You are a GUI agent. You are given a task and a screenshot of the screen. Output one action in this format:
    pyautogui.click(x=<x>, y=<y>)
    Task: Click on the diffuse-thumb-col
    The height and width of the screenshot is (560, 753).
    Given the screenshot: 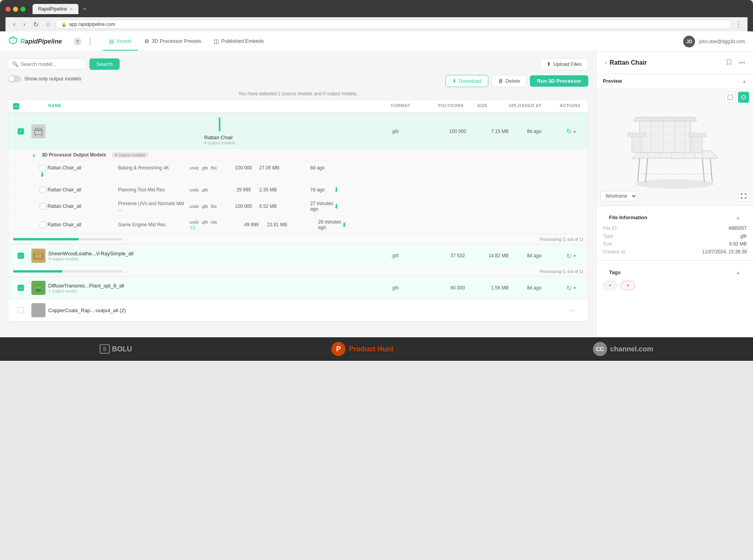 What is the action you would take?
    pyautogui.click(x=38, y=288)
    